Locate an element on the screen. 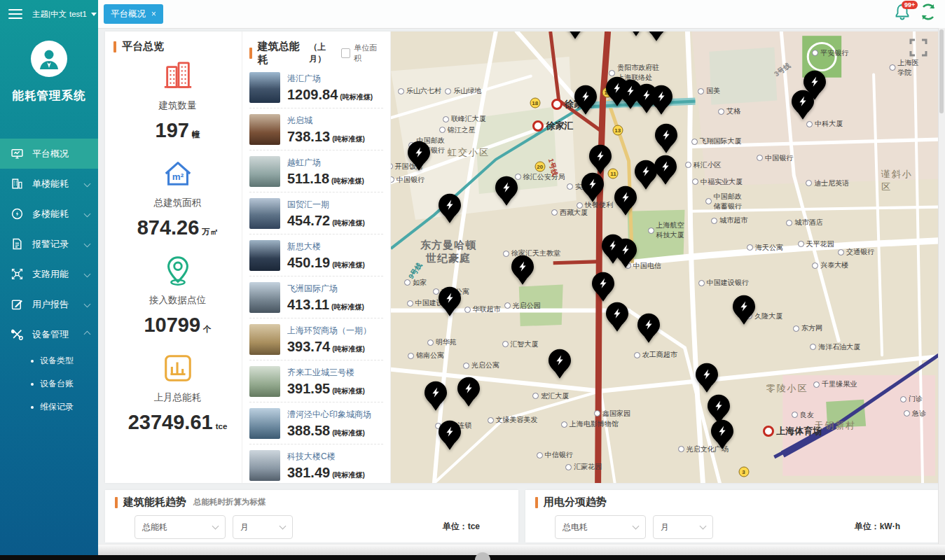  sidebar-item: 报警记录 is located at coordinates (49, 244).